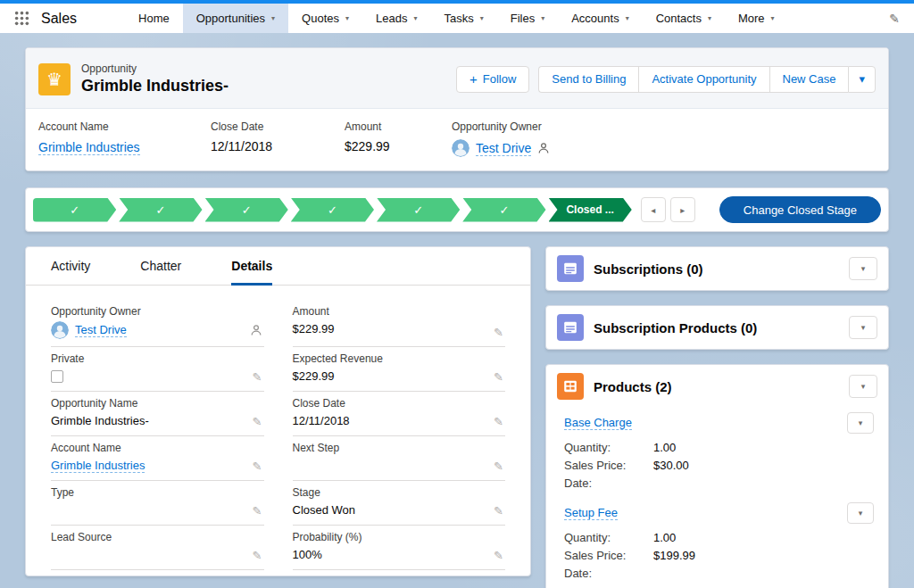  What do you see at coordinates (146, 421) in the screenshot?
I see `field-value: Grimble Industries-` at bounding box center [146, 421].